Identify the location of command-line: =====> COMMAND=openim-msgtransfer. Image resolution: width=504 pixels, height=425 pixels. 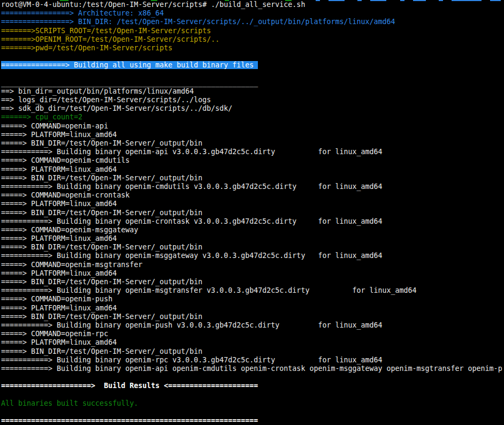
(253, 265).